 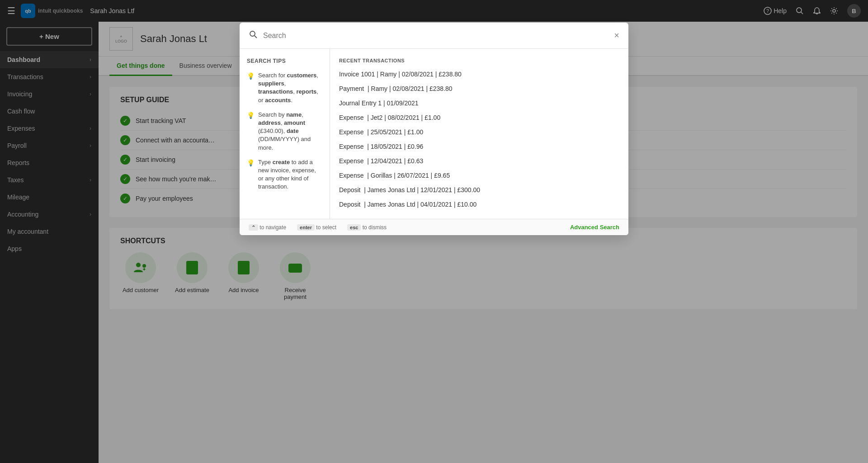 I want to click on result-item: Payment | Ramy | 02/08/2021 | £238.80, so click(x=479, y=89).